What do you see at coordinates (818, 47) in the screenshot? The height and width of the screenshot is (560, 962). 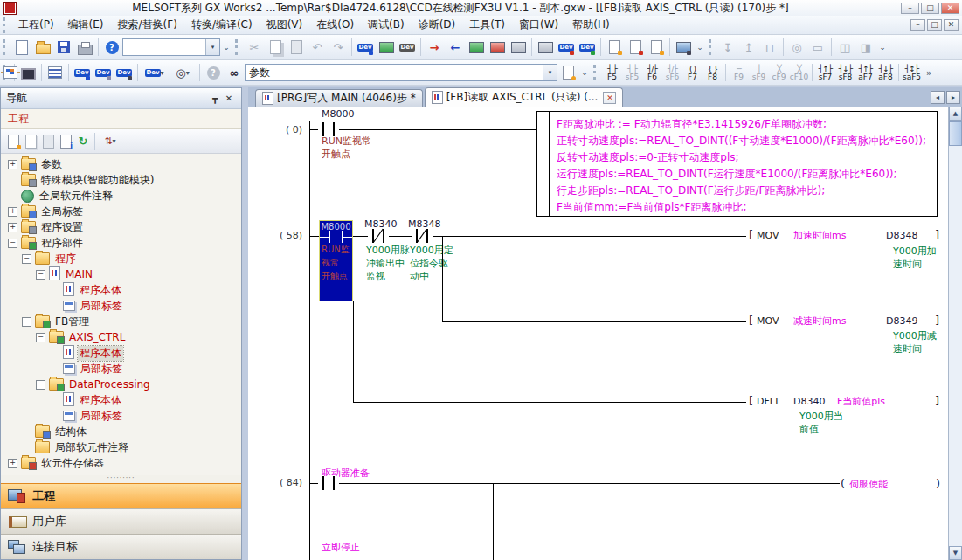 I see `debug-device-icon: ▭` at bounding box center [818, 47].